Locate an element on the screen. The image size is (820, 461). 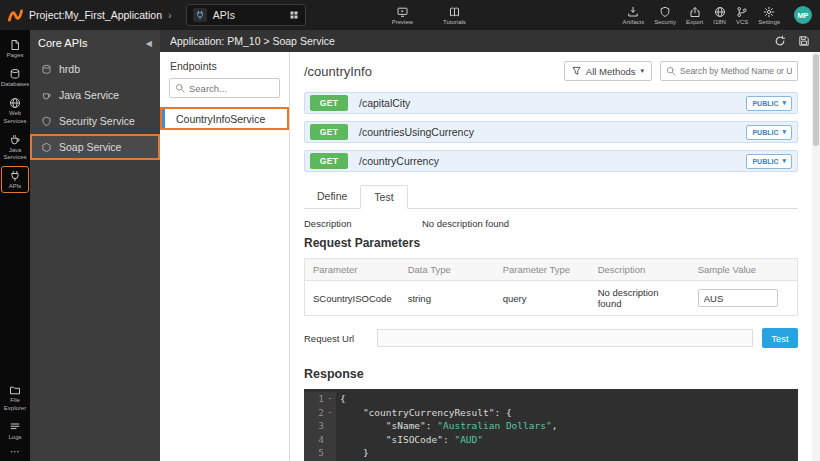
endpoint-path: /countriesUsingCurrency is located at coordinates (552, 132).